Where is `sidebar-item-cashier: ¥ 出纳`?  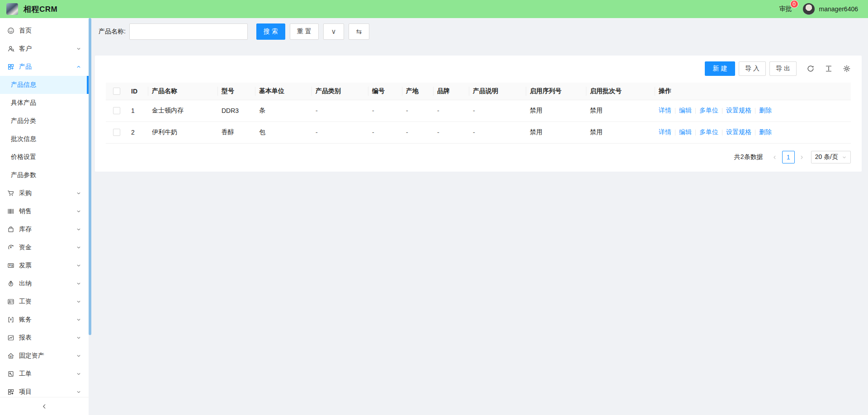 sidebar-item-cashier: ¥ 出纳 is located at coordinates (44, 284).